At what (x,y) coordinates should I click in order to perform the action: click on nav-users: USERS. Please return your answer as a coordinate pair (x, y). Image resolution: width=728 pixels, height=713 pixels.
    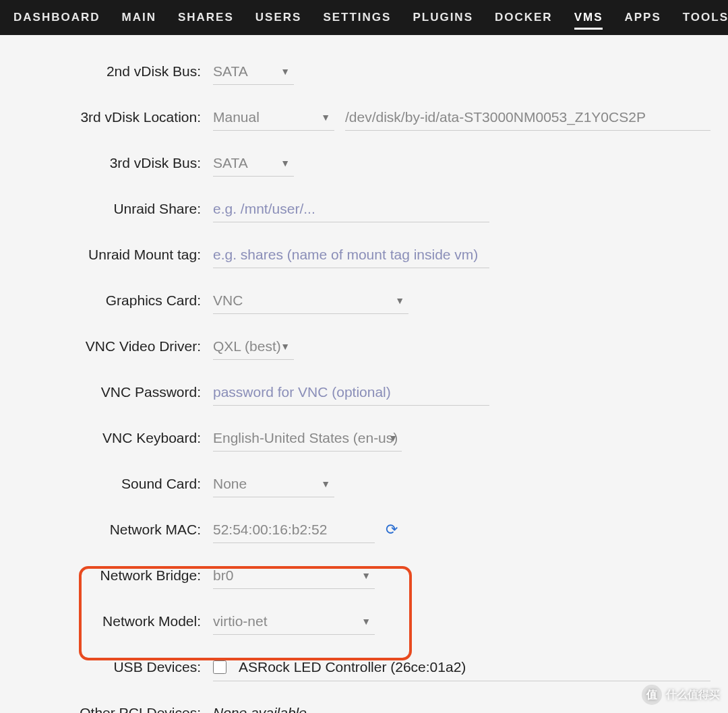
    Looking at the image, I should click on (279, 18).